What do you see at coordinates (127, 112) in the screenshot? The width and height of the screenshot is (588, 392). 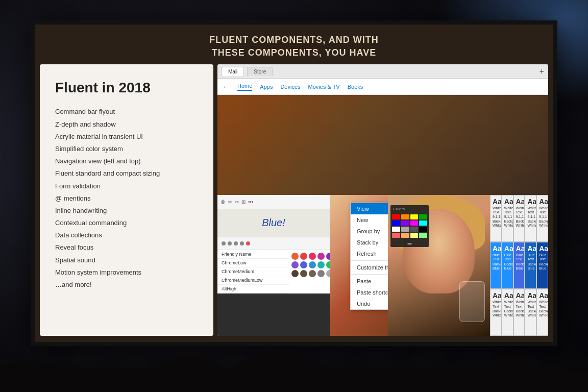 I see `list-item: Command bar flyout` at bounding box center [127, 112].